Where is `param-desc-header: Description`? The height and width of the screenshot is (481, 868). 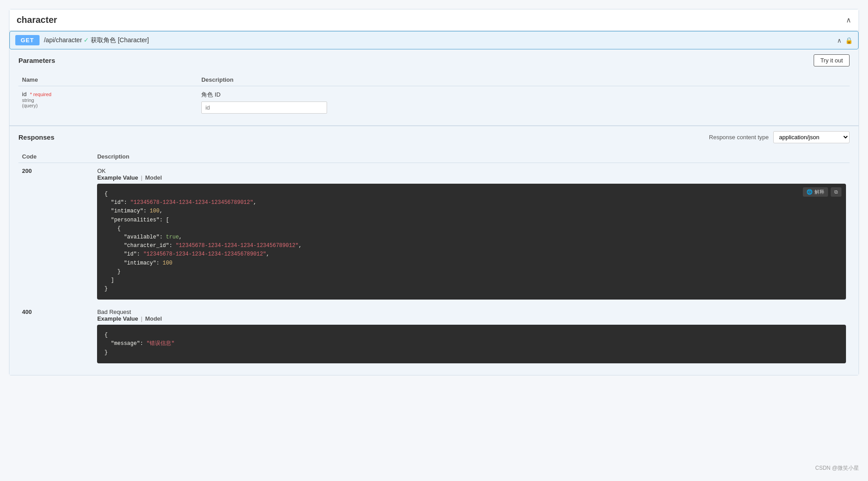
param-desc-header: Description is located at coordinates (524, 80).